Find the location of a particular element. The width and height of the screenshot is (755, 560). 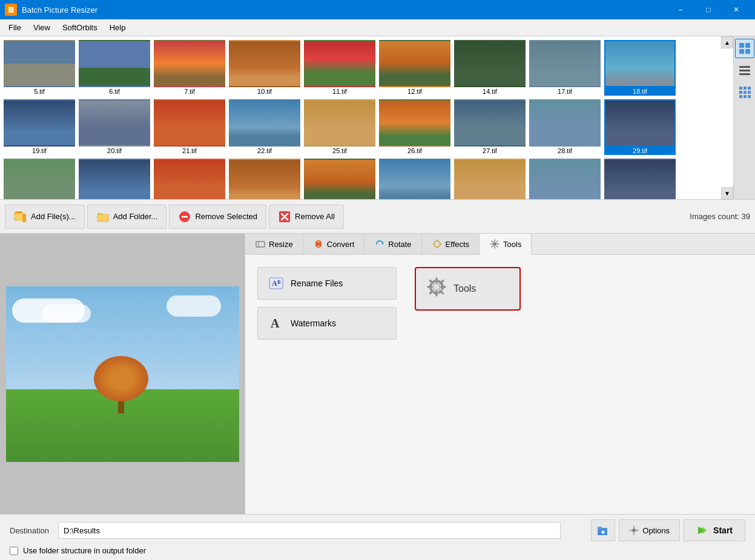

start-button: Start is located at coordinates (714, 530).